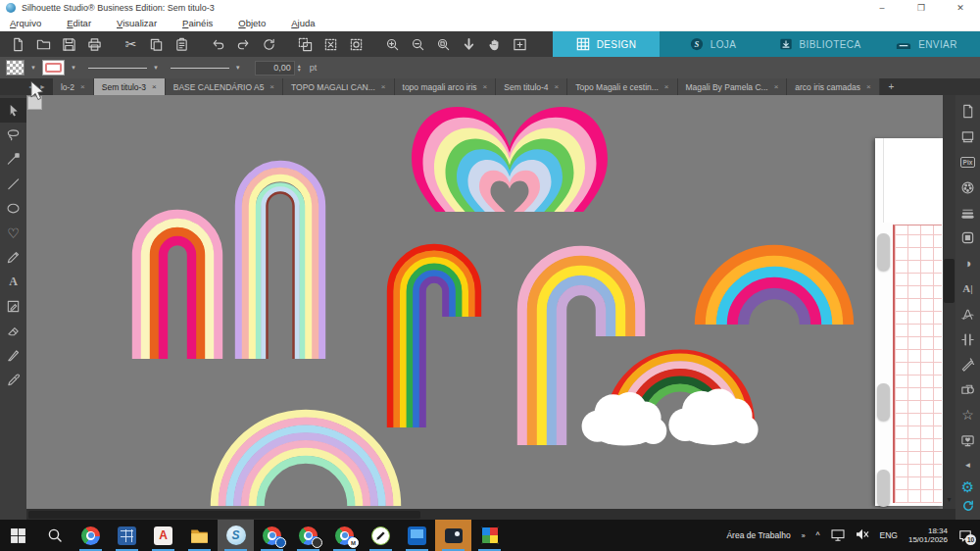 The height and width of the screenshot is (551, 980). Describe the element at coordinates (968, 314) in the screenshot. I see `glyphs-panel-button` at that location.